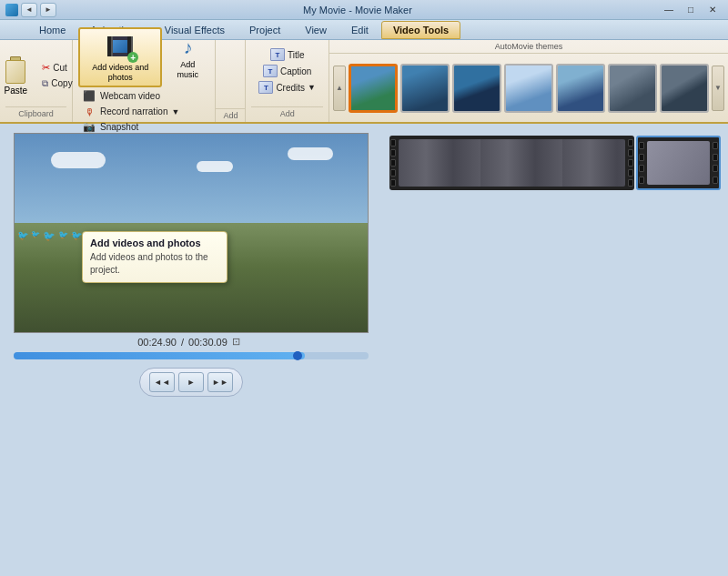  Describe the element at coordinates (56, 84) in the screenshot. I see `copy-button: ⧉ Copy` at that location.